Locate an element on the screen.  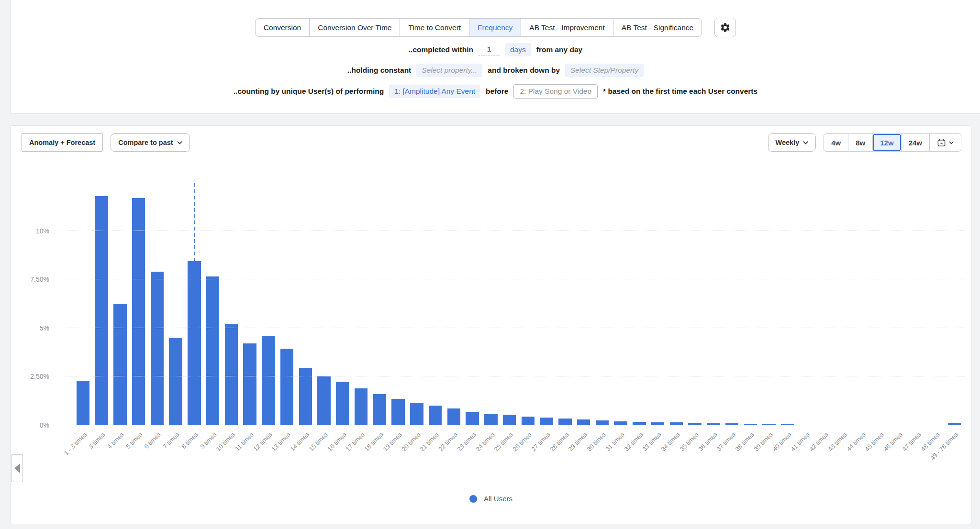
chart-header-left: Anomaly + Forecast Compare to past is located at coordinates (106, 143).